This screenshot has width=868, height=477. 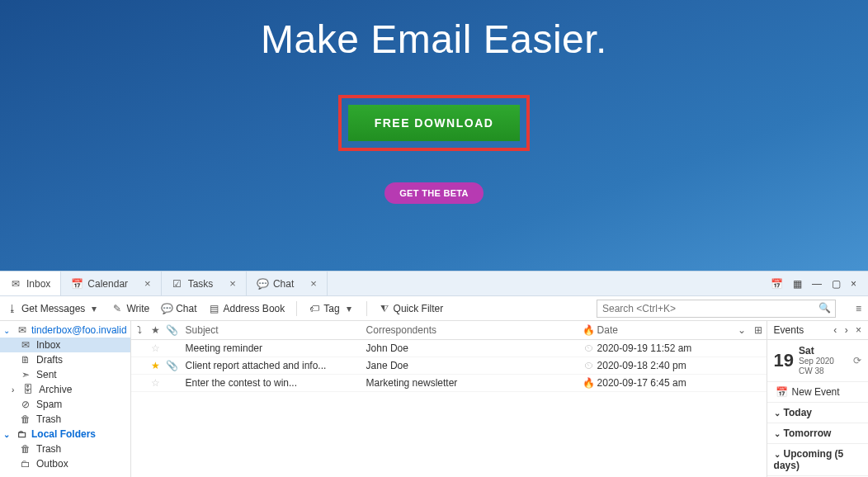 I want to click on sidebar-item-outbox: 🗀Outbox, so click(x=65, y=464).